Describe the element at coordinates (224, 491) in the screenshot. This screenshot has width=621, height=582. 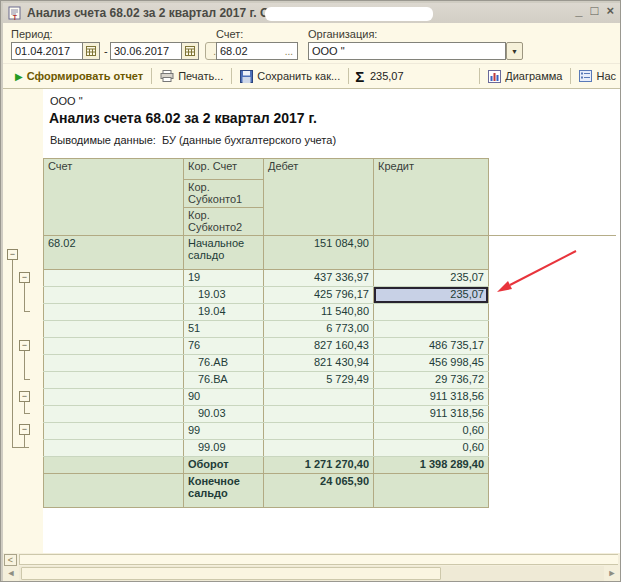
I see `cell-kor: Конечное сальдо` at that location.